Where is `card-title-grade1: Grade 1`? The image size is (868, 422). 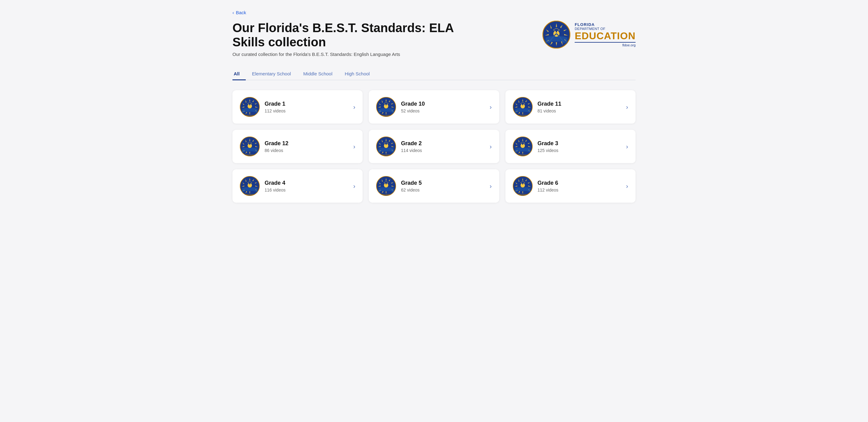
card-title-grade1: Grade 1 is located at coordinates (275, 104).